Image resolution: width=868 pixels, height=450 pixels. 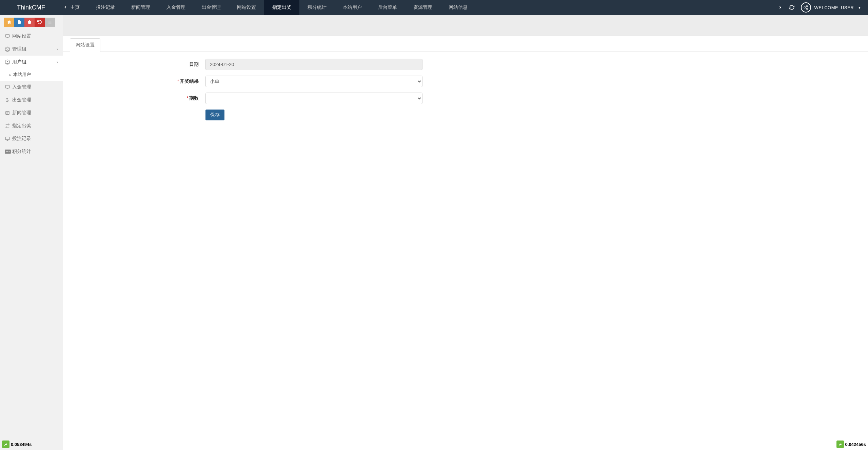 I want to click on sidebar-item-label: 管理组, so click(x=35, y=49).